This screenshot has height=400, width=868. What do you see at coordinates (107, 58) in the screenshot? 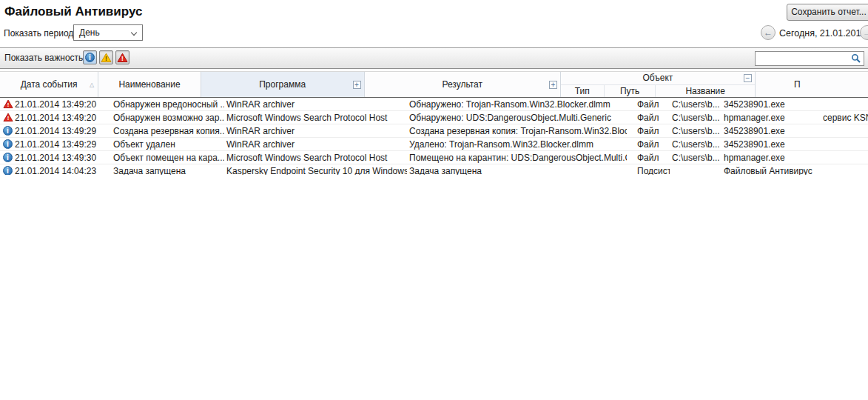
I see `filter-warning-button: !` at bounding box center [107, 58].